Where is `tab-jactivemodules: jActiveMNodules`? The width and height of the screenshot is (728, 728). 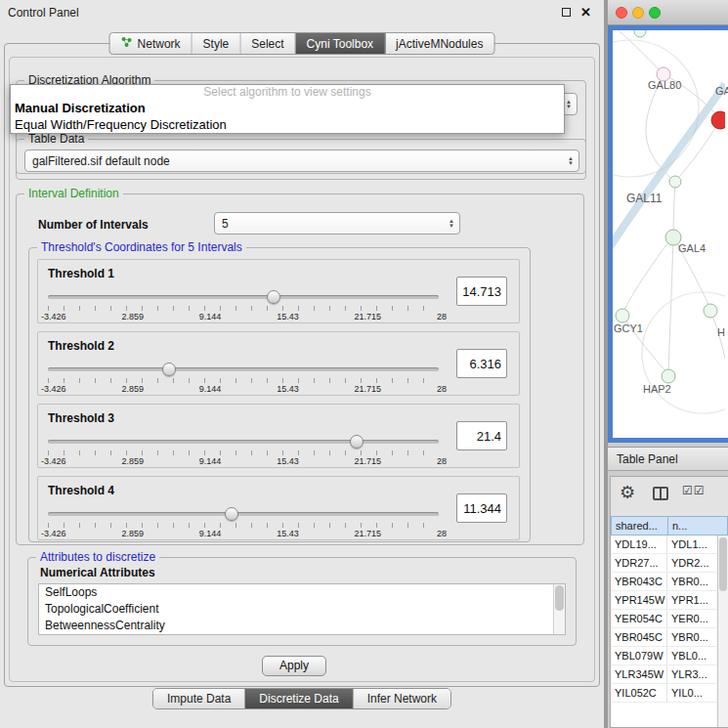 tab-jactivemodules: jActiveMNodules is located at coordinates (440, 43).